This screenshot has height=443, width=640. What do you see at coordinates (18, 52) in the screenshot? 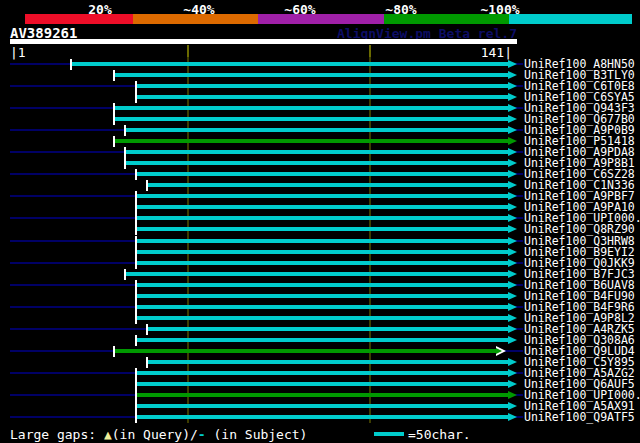
I see `ruler-start-label: |1` at bounding box center [18, 52].